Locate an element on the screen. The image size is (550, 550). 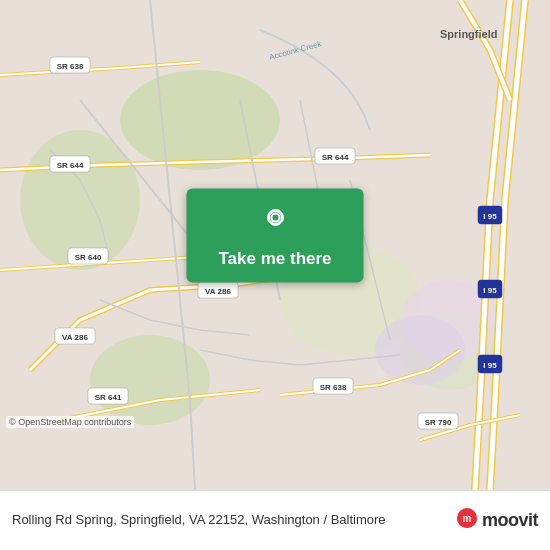
take-me-there-button: Take me there is located at coordinates (274, 236).